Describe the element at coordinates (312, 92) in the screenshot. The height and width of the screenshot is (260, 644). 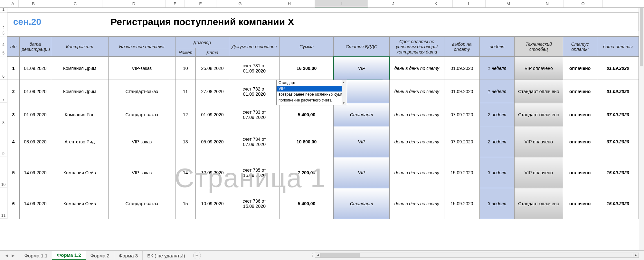
I see `bdds-dropdown-list: СтандартVIPвозврат ранее перечисленных с…` at that location.